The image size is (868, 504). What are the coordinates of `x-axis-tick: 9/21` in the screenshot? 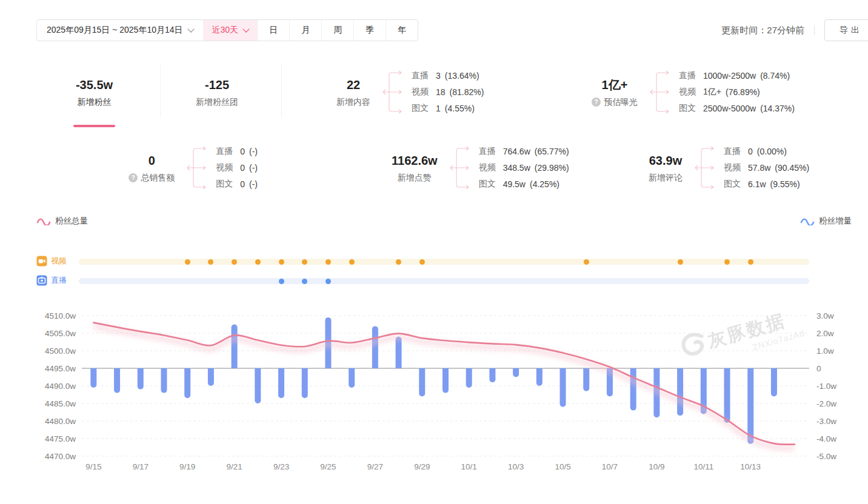 It's located at (234, 466).